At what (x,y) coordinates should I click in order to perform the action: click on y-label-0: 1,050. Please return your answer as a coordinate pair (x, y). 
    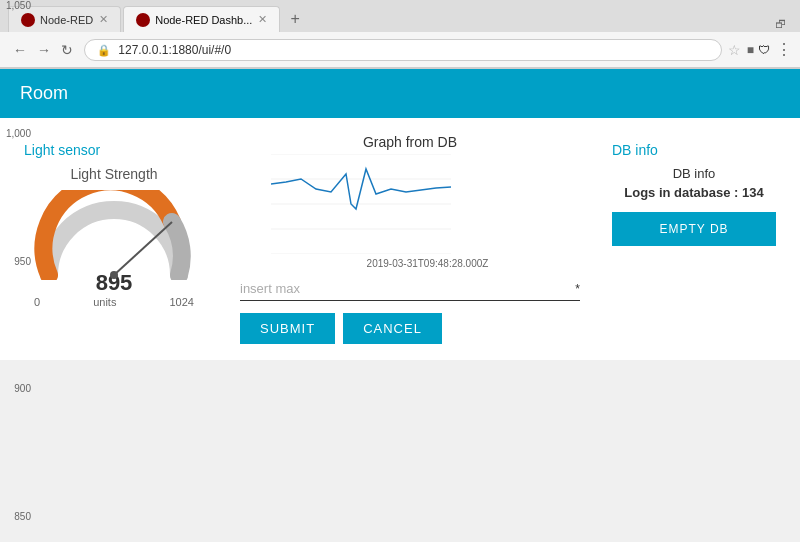
    Looking at the image, I should click on (16, 6).